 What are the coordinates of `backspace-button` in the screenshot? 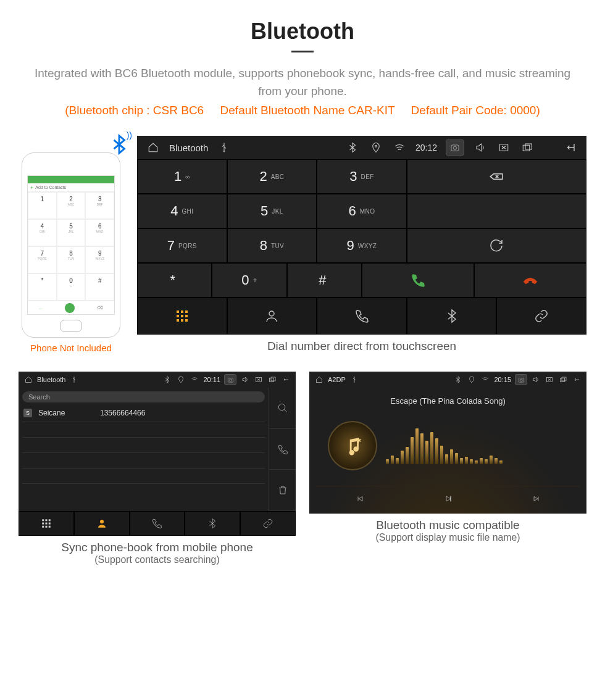 It's located at (496, 177).